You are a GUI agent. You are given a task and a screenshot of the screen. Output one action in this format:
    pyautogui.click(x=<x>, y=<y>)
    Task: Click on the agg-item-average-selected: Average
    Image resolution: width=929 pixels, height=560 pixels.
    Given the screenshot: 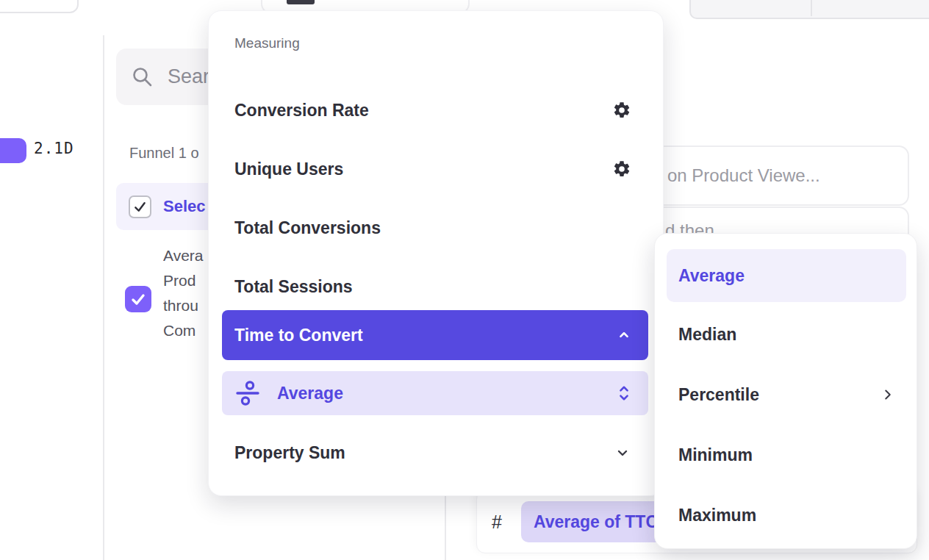 What is the action you would take?
    pyautogui.click(x=786, y=276)
    